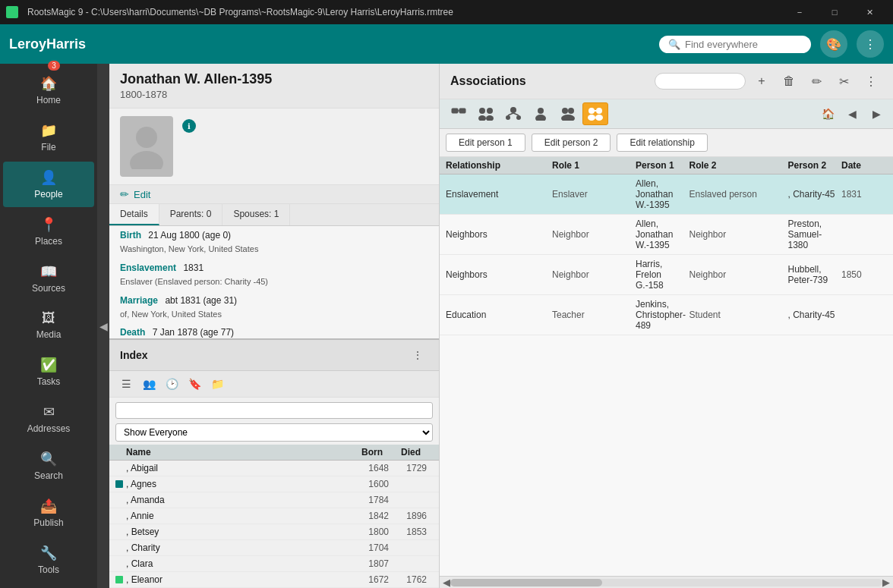 This screenshot has height=588, width=893. I want to click on sidebar-item-people: 👤 People, so click(49, 184).